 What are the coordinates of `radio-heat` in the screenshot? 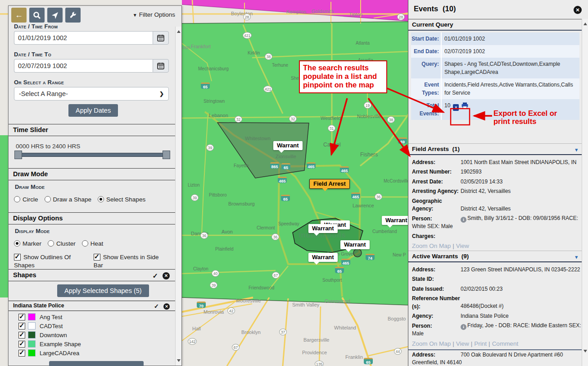 It's located at (85, 243).